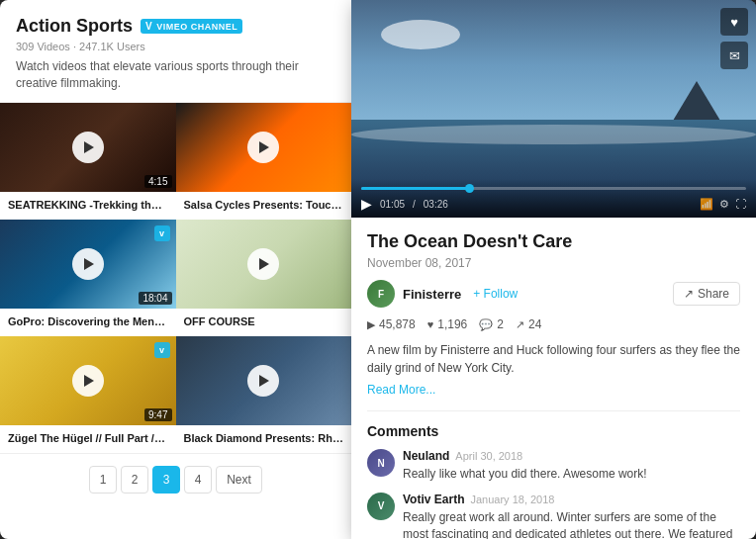 This screenshot has width=756, height=539. What do you see at coordinates (381, 463) in the screenshot?
I see `comment-1-avatar: N` at bounding box center [381, 463].